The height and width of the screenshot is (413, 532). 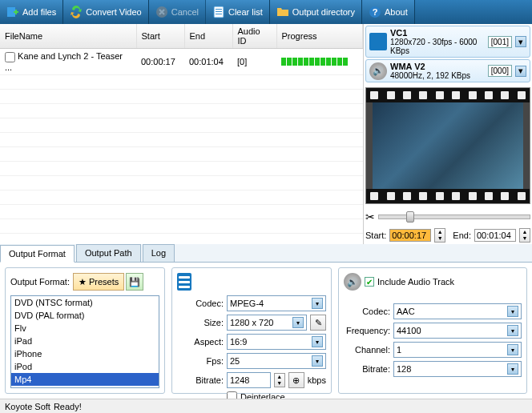 I want to click on audio-stream-box: 🔊 WMA V248000Hz, 2, 192 KBps [000] ▾, so click(x=448, y=70).